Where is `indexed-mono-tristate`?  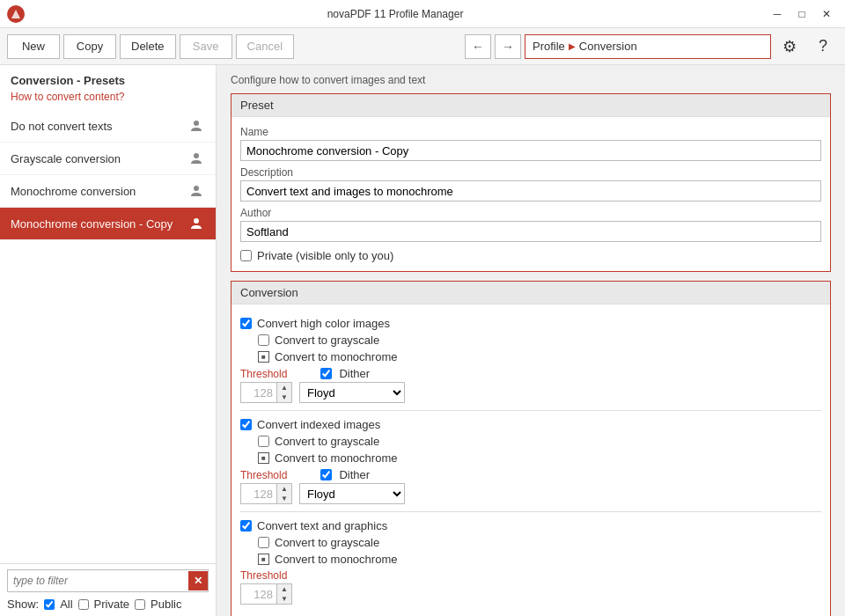
indexed-mono-tristate is located at coordinates (264, 458).